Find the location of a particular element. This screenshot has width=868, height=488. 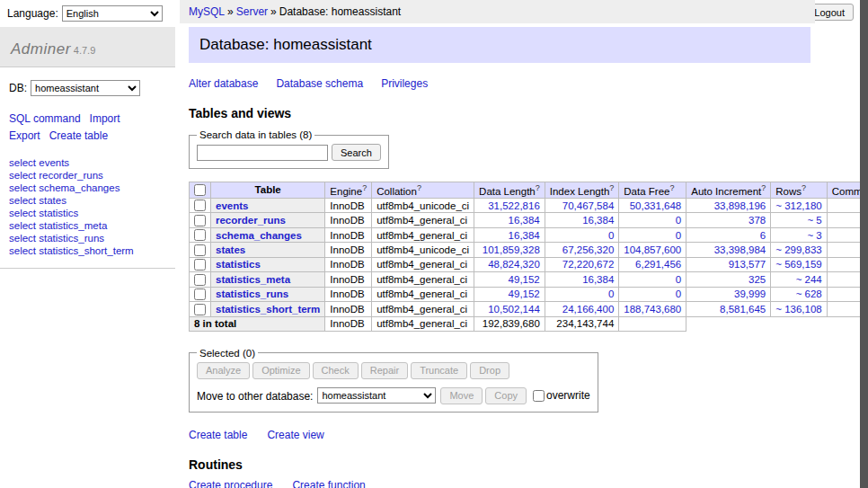

create-view-link: Create view is located at coordinates (295, 435).